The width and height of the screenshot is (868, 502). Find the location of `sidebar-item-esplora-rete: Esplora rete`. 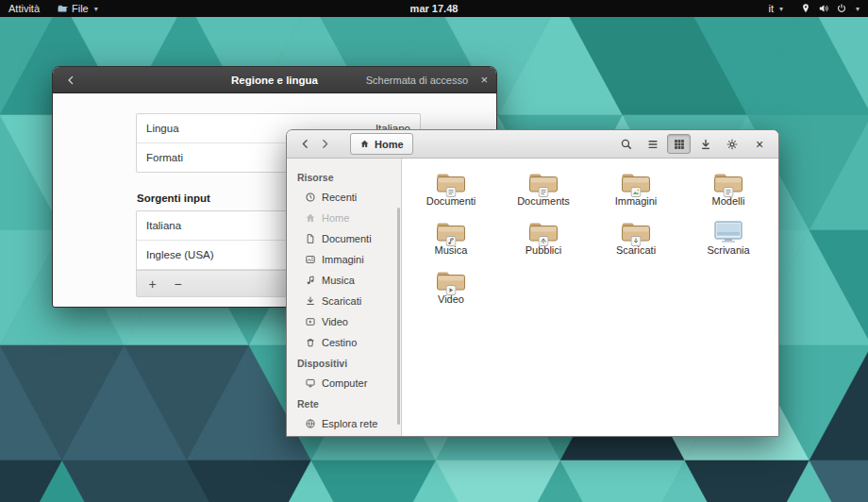

sidebar-item-esplora-rete: Esplora rete is located at coordinates (343, 424).